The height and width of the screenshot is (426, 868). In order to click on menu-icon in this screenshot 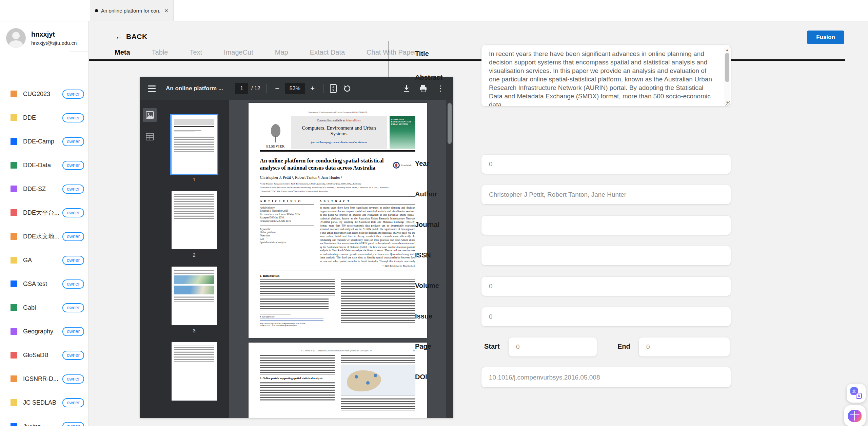, I will do `click(152, 89)`.